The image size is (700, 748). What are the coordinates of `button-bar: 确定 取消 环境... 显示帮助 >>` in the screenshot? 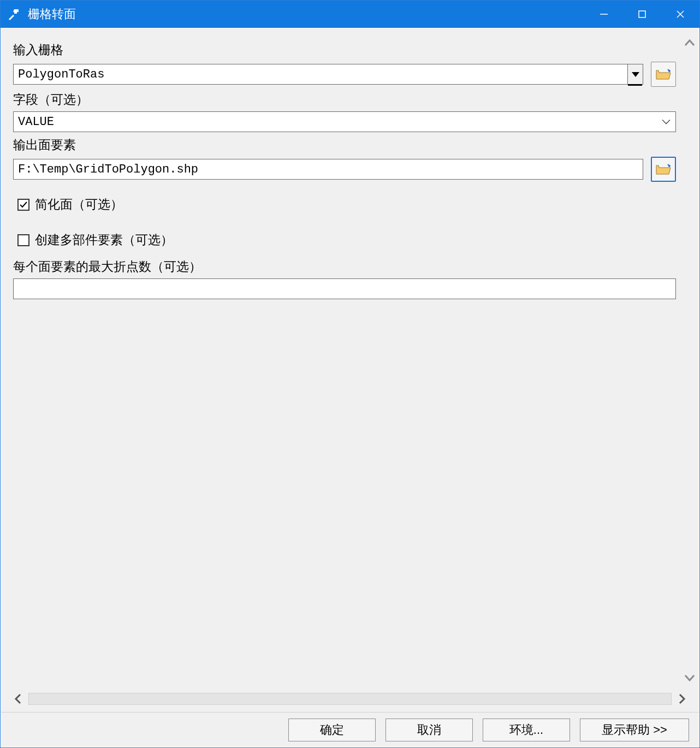 It's located at (350, 729).